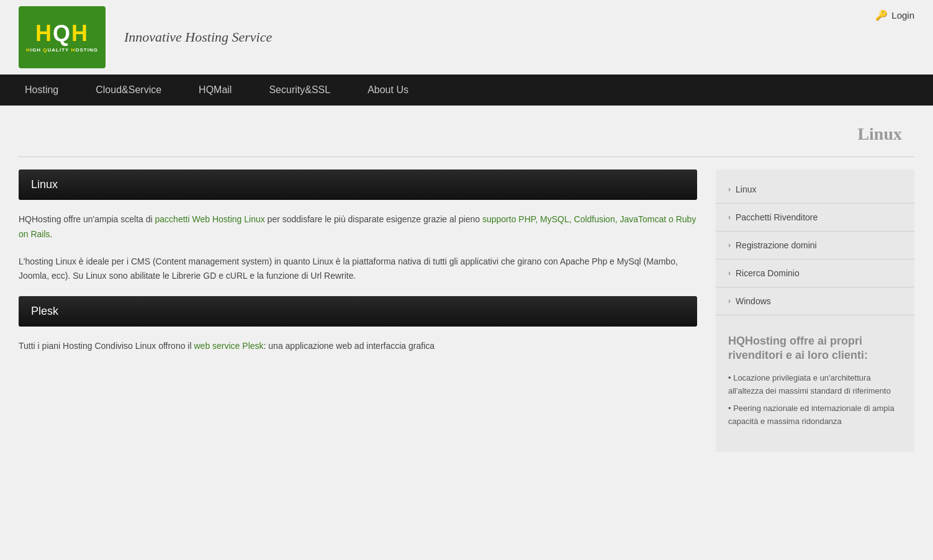 Image resolution: width=933 pixels, height=560 pixels. What do you see at coordinates (815, 246) in the screenshot?
I see `sidebar-link-registrazione-domini: › Registrazione domini` at bounding box center [815, 246].